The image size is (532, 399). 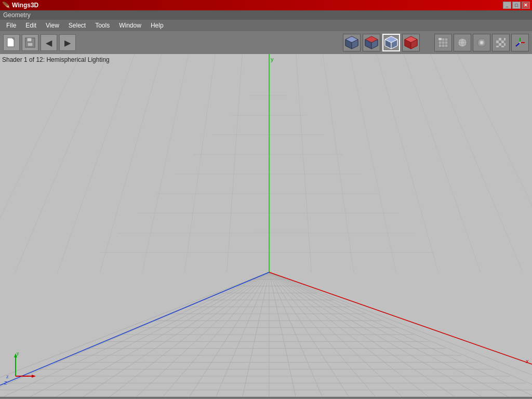 I want to click on maximize-button: □, so click(x=516, y=5).